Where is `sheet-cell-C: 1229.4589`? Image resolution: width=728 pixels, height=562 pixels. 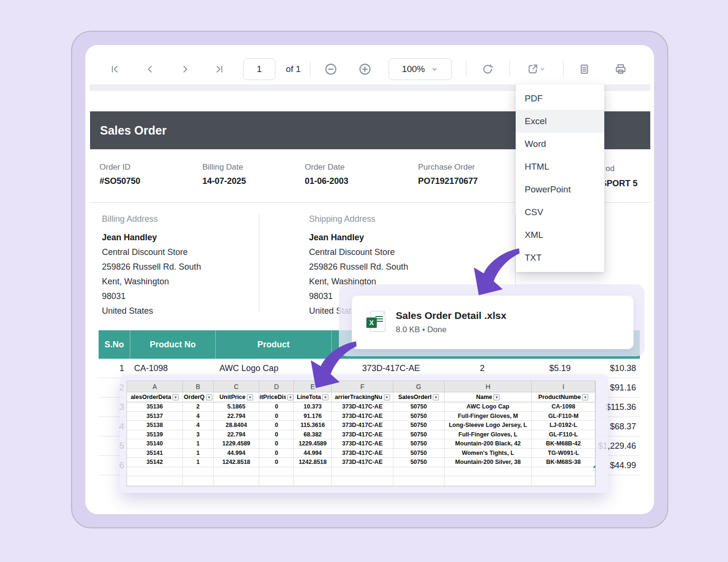
sheet-cell-C: 1229.4589 is located at coordinates (237, 444).